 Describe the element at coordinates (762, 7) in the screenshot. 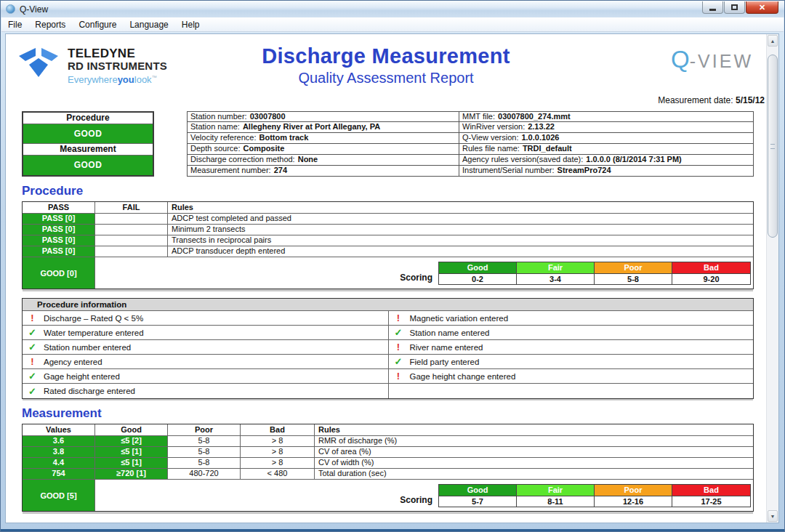

I see `close-button: ✕` at that location.